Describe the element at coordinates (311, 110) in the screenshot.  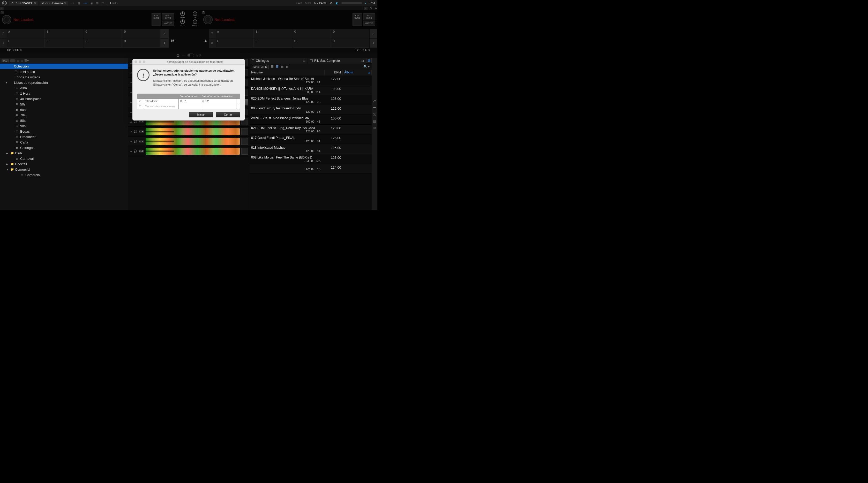
I see `track-row: 005 Loud Luxury feat brando Body122,003B…` at that location.